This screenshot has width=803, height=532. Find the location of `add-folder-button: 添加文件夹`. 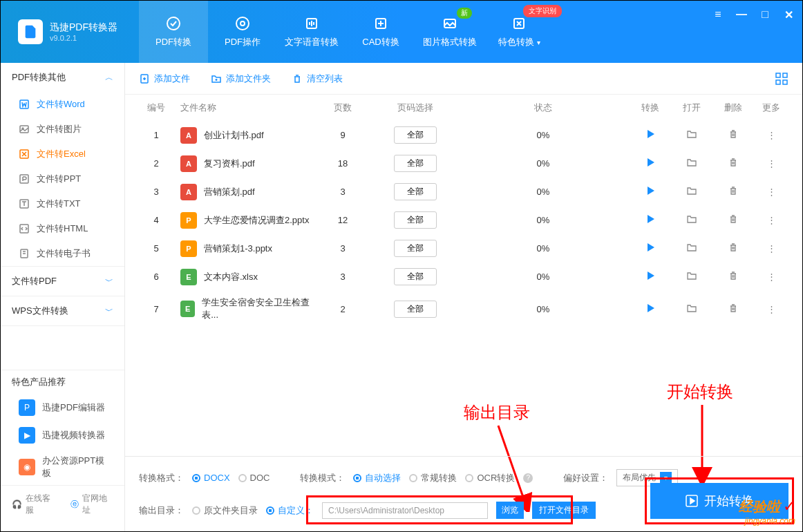

add-folder-button: 添加文件夹 is located at coordinates (240, 79).